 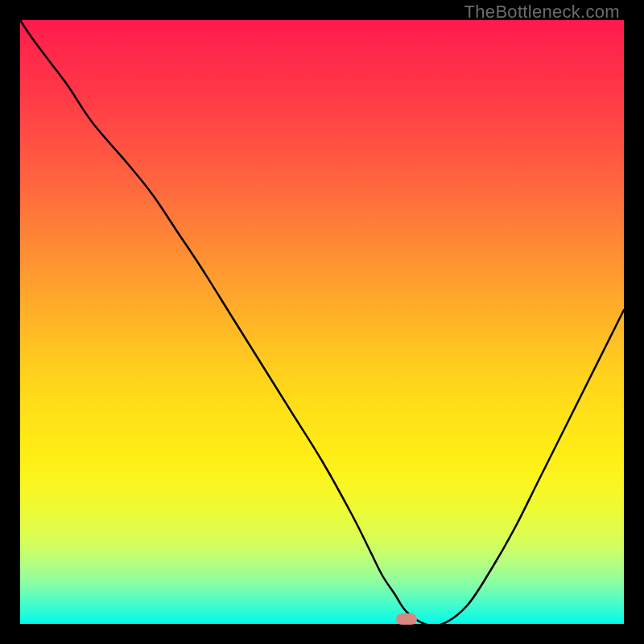 I want to click on optimal-point-marker, so click(x=407, y=619).